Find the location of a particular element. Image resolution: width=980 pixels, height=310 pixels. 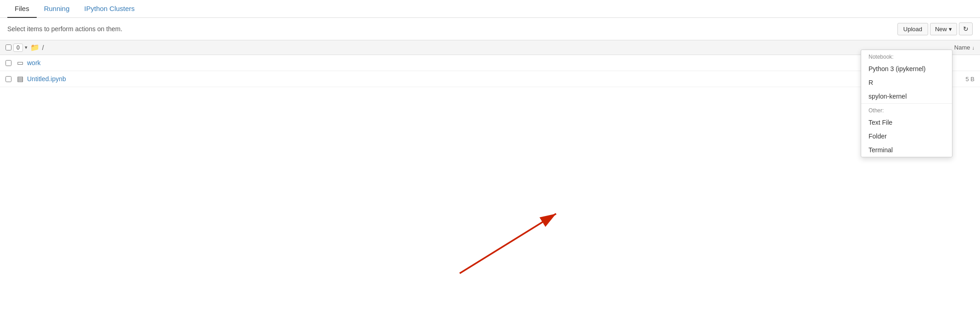

toolbar-help-text: Select items to perform actions on them. is located at coordinates (65, 29).